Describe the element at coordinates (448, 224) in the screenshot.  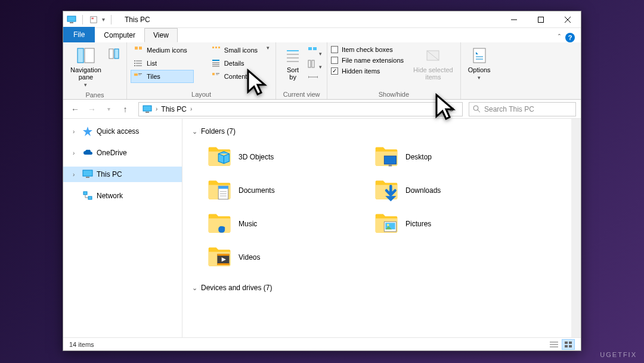
I see `folder-item: Pictures` at that location.